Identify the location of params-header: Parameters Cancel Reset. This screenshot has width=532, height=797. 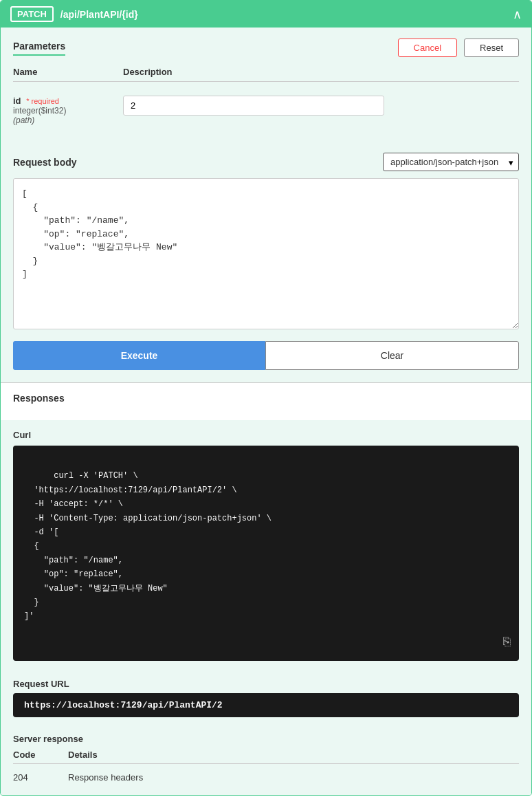
(266, 48).